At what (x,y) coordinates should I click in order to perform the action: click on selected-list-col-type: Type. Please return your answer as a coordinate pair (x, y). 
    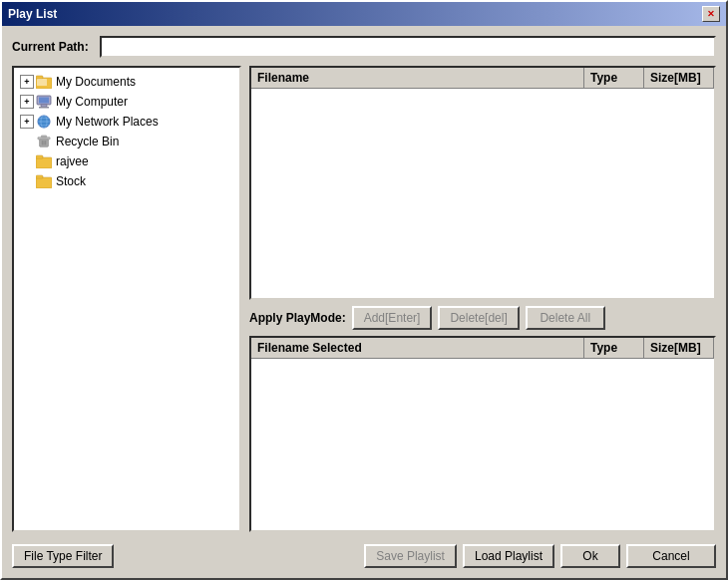
    Looking at the image, I should click on (614, 348).